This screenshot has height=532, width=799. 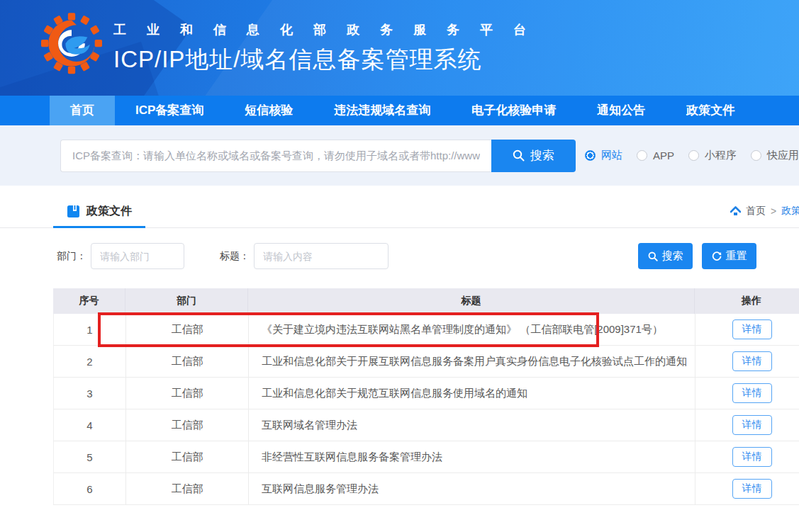 What do you see at coordinates (138, 256) in the screenshot?
I see `dept-filter-input` at bounding box center [138, 256].